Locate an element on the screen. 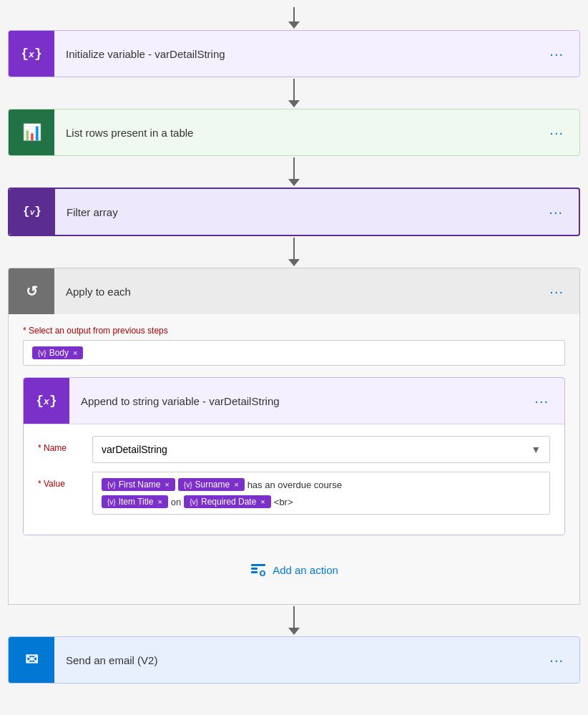  name-dropdown-arrow: ▼ is located at coordinates (536, 449).